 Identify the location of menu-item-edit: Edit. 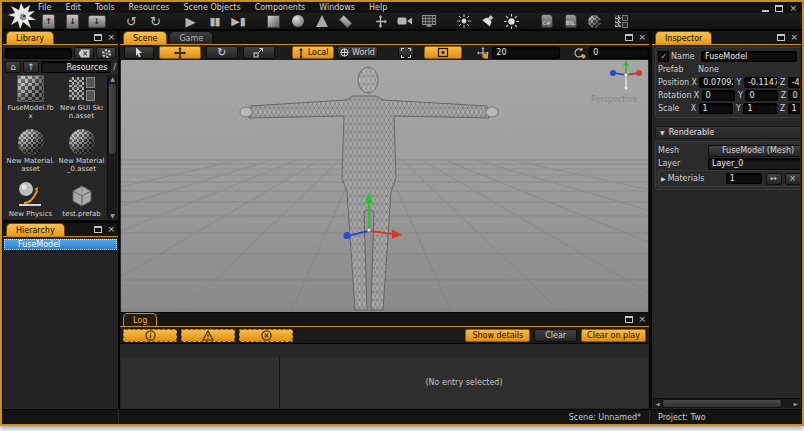
(73, 8).